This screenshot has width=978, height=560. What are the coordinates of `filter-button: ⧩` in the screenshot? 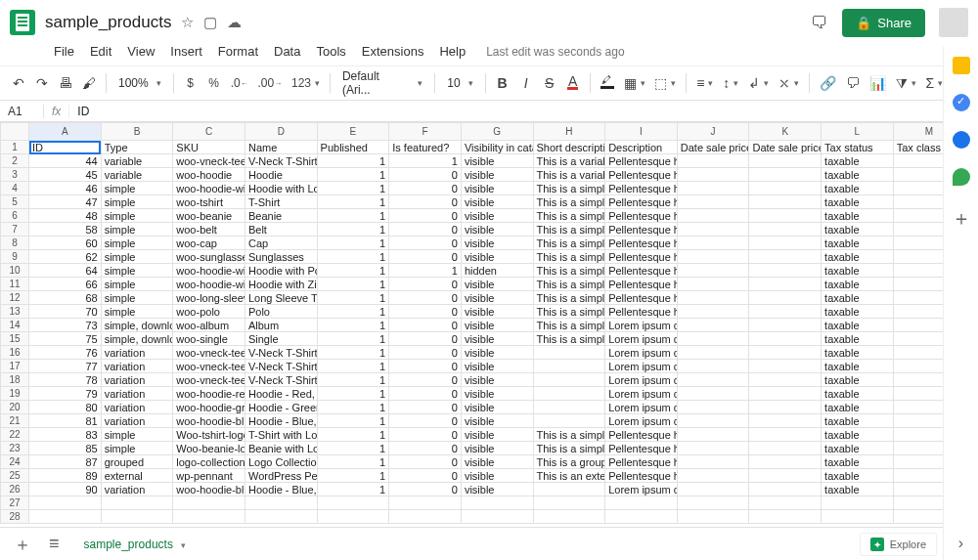 It's located at (906, 84).